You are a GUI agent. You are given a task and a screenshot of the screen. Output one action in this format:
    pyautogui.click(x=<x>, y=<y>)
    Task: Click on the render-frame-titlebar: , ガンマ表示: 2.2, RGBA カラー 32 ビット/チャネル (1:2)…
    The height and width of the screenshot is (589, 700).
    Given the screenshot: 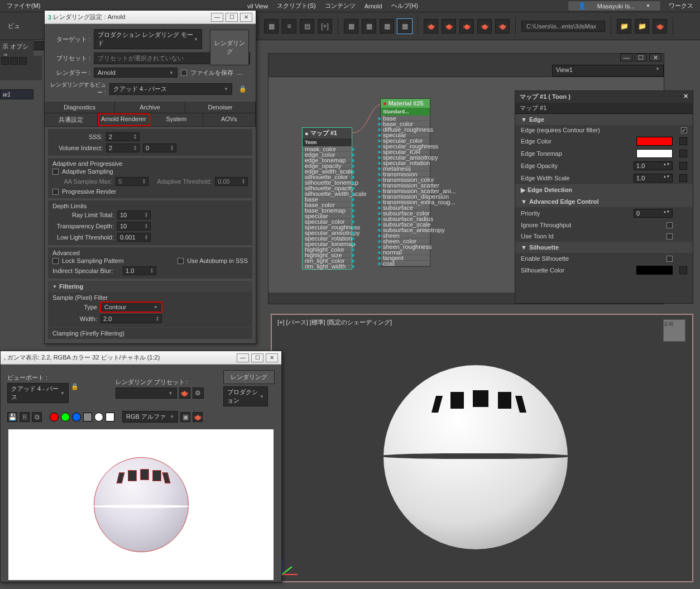 What is the action you would take?
    pyautogui.click(x=141, y=358)
    